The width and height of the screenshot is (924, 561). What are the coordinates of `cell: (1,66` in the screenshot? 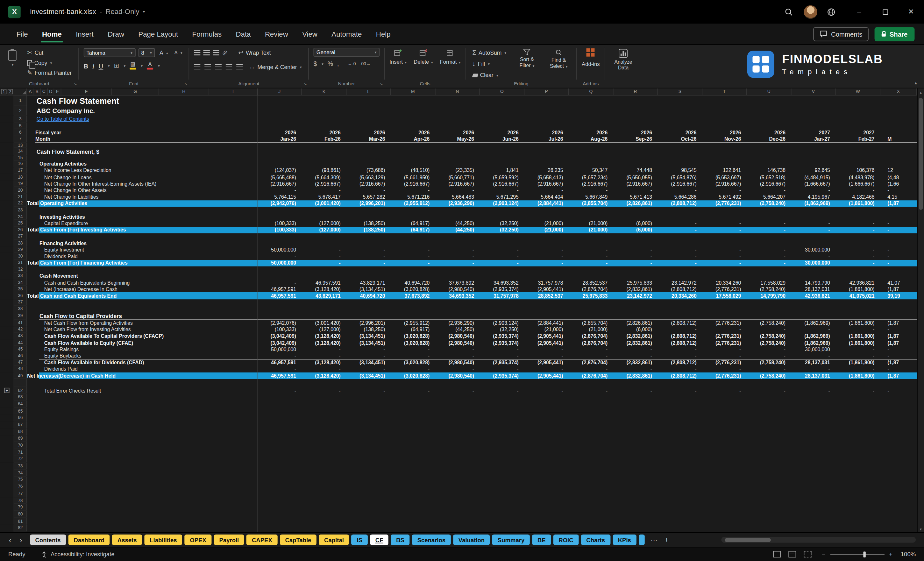 It's located at (898, 184).